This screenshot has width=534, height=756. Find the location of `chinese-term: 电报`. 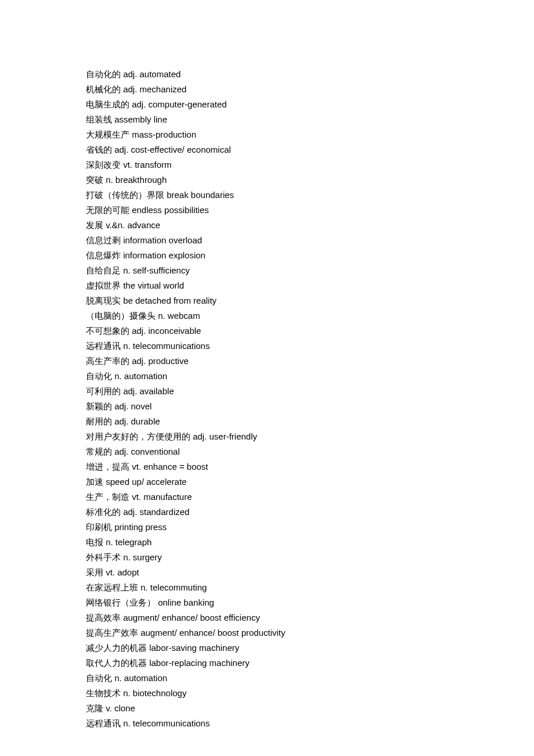

chinese-term: 电报 is located at coordinates (95, 542).